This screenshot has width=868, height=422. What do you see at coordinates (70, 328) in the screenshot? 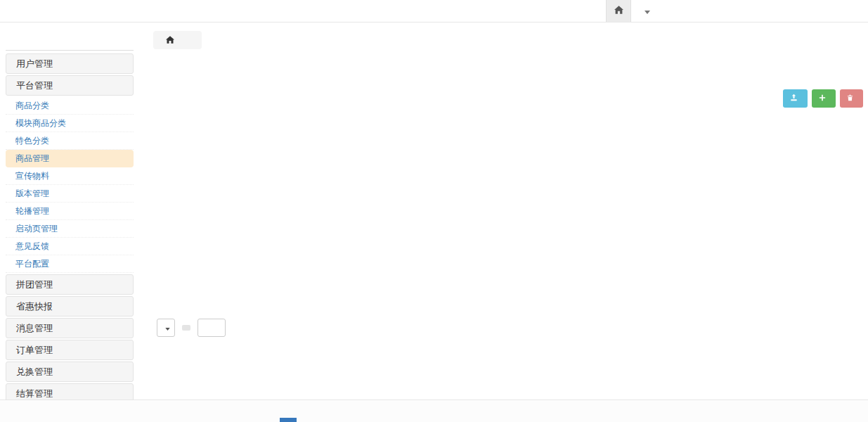
I see `sidebar-item-message-management: 消息管理` at bounding box center [70, 328].